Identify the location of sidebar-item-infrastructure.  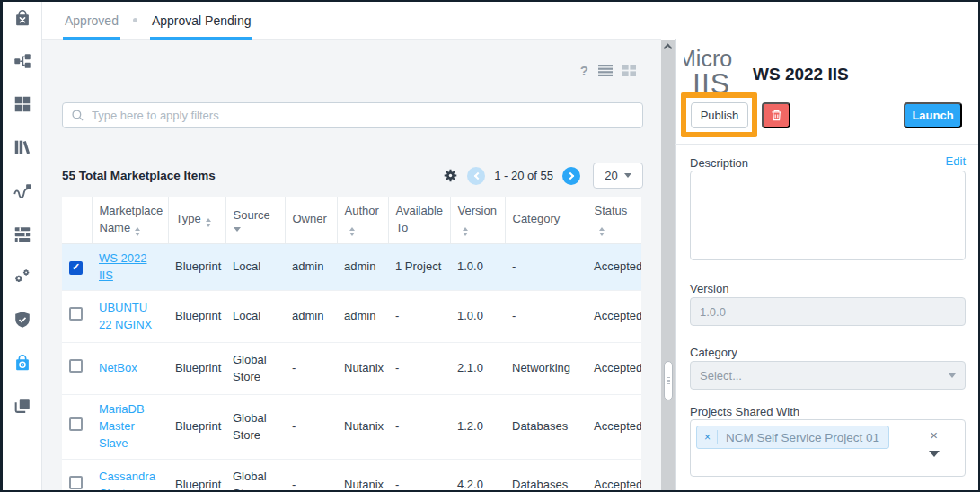
(22, 233).